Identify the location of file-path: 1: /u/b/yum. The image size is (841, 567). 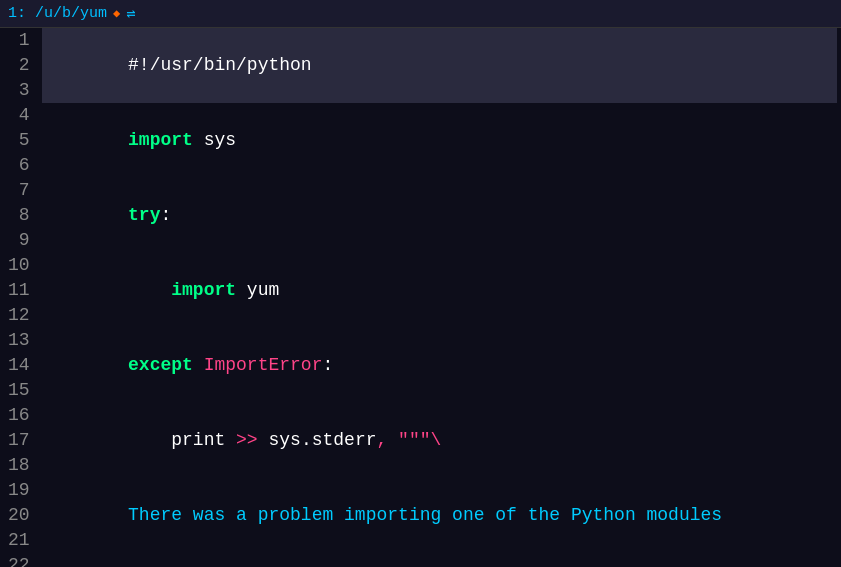
(58, 14).